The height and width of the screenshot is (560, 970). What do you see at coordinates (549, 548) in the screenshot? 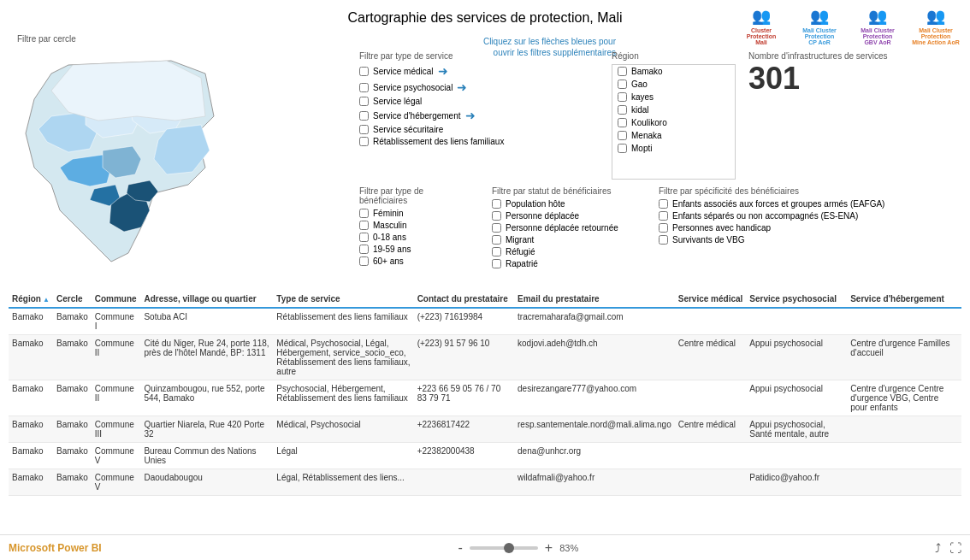
I see `zoom-plus-button: +` at bounding box center [549, 548].